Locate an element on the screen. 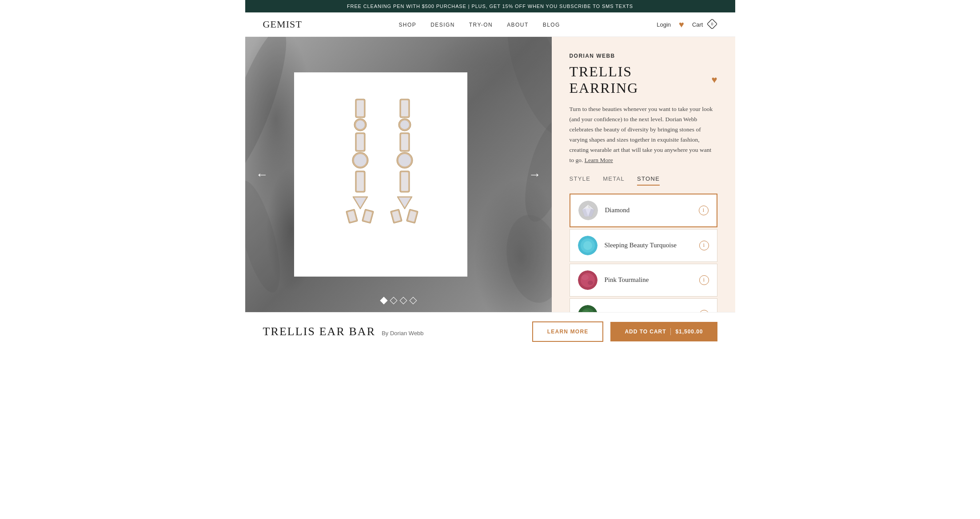  tab-metal: METAL is located at coordinates (614, 180).